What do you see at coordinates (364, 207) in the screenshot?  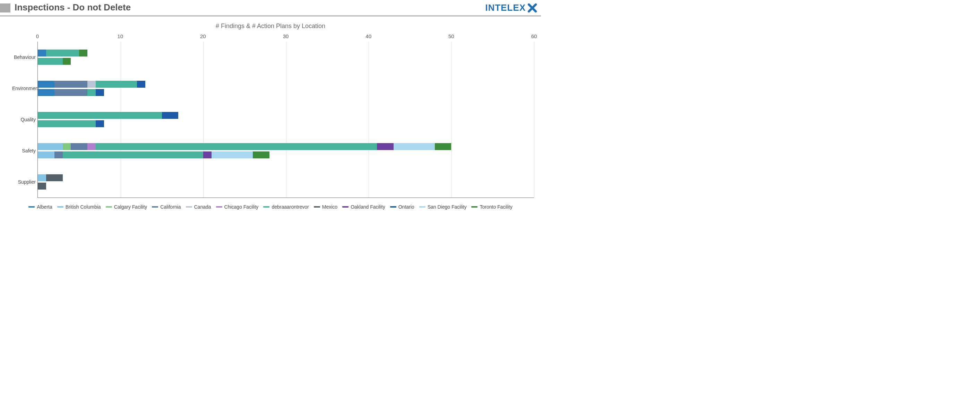 I see `legend-item: Oakland Facility` at bounding box center [364, 207].